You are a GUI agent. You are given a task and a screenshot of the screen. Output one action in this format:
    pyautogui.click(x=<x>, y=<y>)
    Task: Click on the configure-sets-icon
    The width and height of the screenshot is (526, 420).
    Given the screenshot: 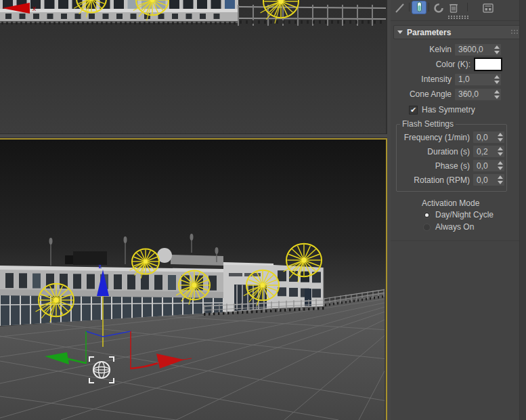 What is the action you would take?
    pyautogui.click(x=488, y=8)
    